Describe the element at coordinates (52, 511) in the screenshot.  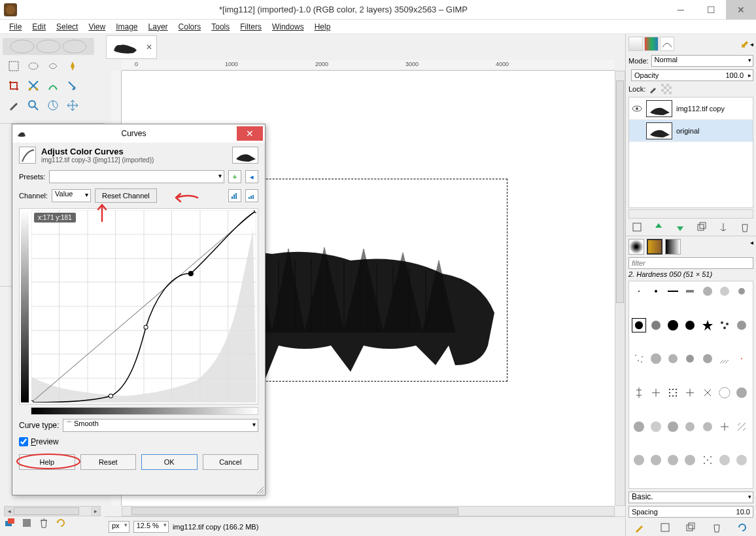
I see `toolbox-scrollbar: ◂ ▸` at that location.